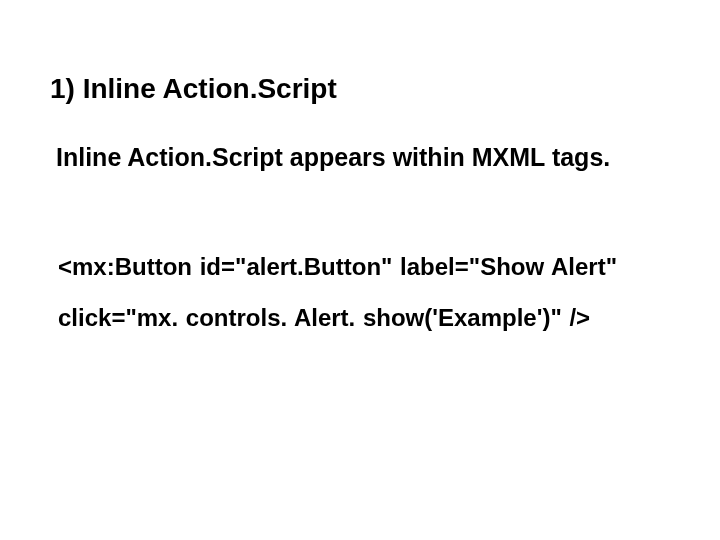 The image size is (720, 540). What do you see at coordinates (355, 89) in the screenshot?
I see `section-heading: 1) Inline Action.Script` at bounding box center [355, 89].